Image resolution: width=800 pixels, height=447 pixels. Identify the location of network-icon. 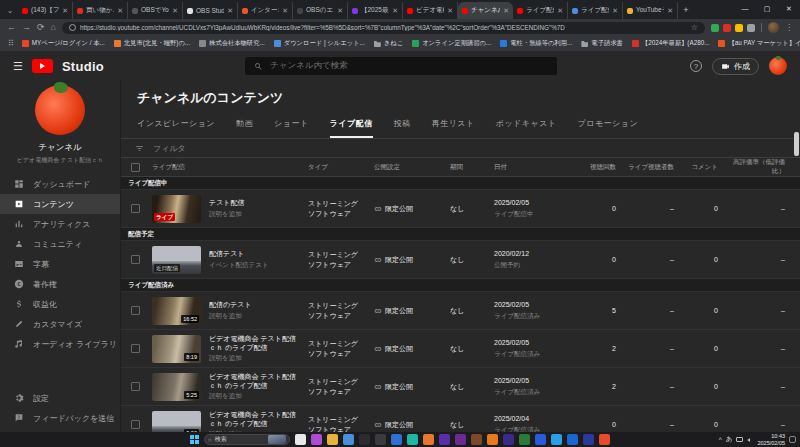
(740, 440).